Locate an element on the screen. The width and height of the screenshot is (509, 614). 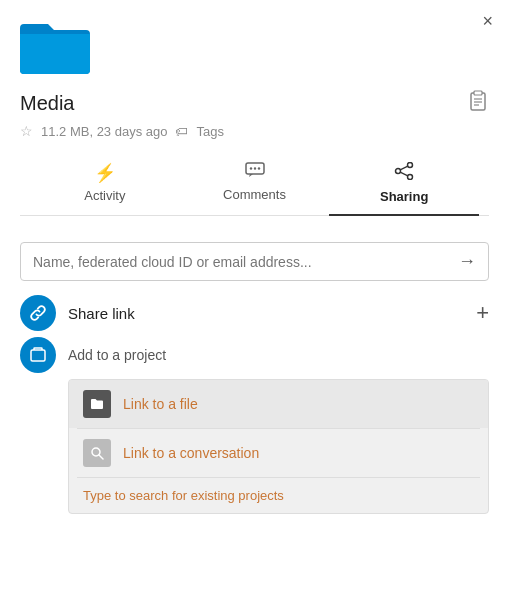
link-svg is located at coordinates (38, 313).